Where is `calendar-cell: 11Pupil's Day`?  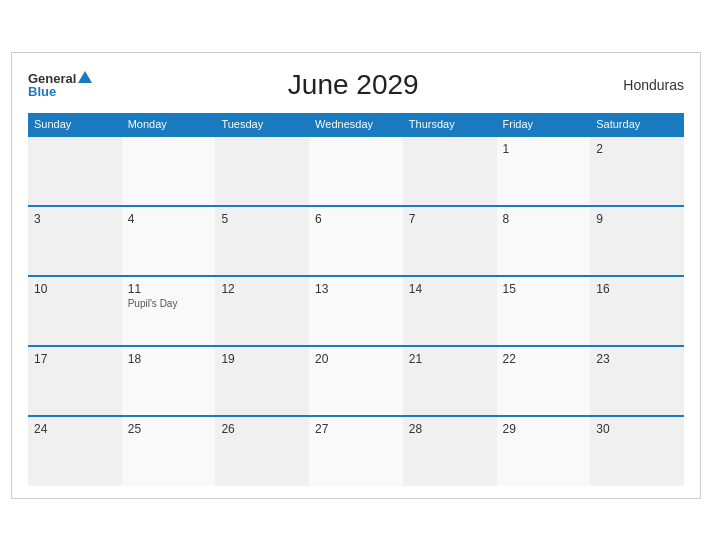 calendar-cell: 11Pupil's Day is located at coordinates (169, 311).